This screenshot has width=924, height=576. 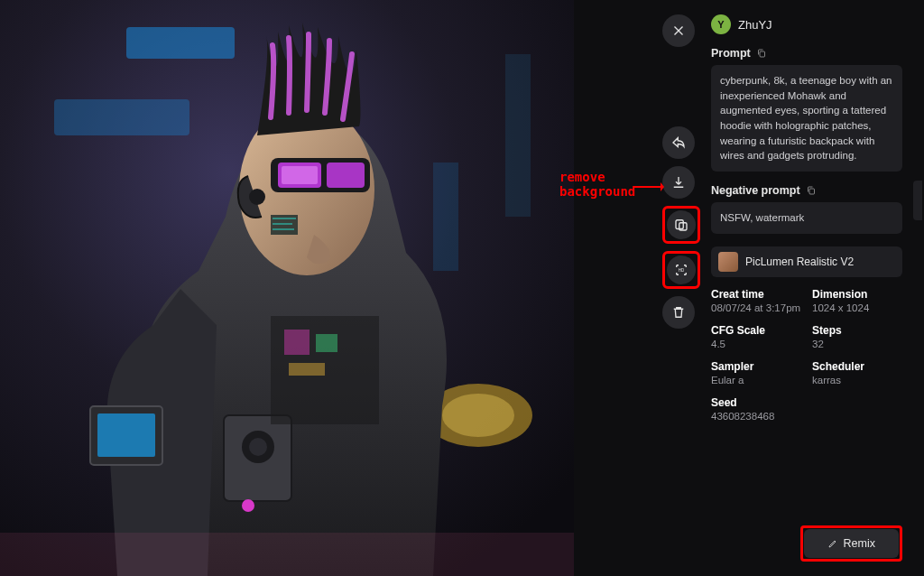 I want to click on meta-seed: Seed 43608238468, so click(x=807, y=409).